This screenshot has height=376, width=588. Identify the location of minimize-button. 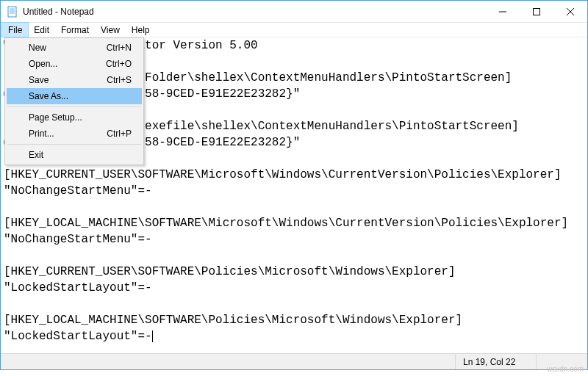
(503, 12).